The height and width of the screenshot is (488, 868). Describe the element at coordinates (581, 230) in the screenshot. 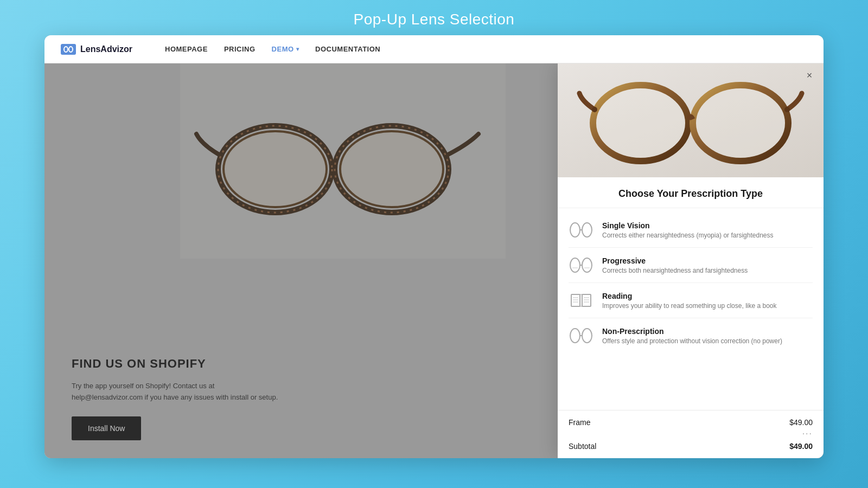

I see `single-vision-icon` at that location.